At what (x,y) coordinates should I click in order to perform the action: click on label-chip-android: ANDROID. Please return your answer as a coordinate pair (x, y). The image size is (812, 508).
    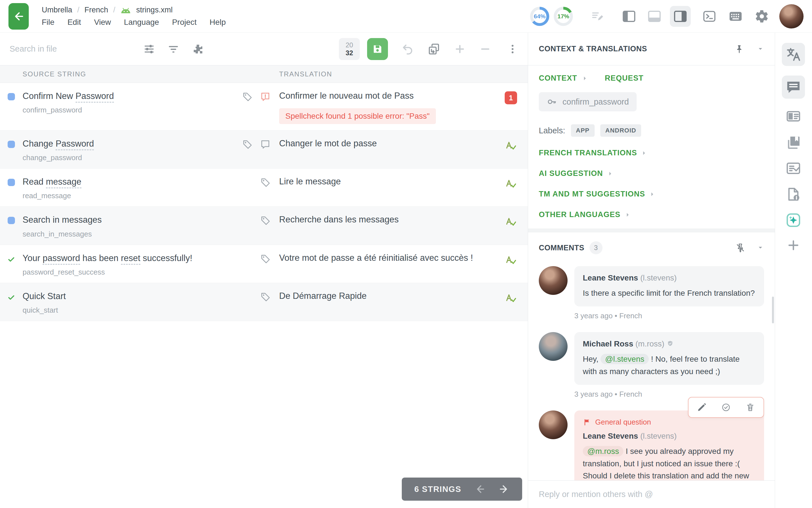
    Looking at the image, I should click on (621, 130).